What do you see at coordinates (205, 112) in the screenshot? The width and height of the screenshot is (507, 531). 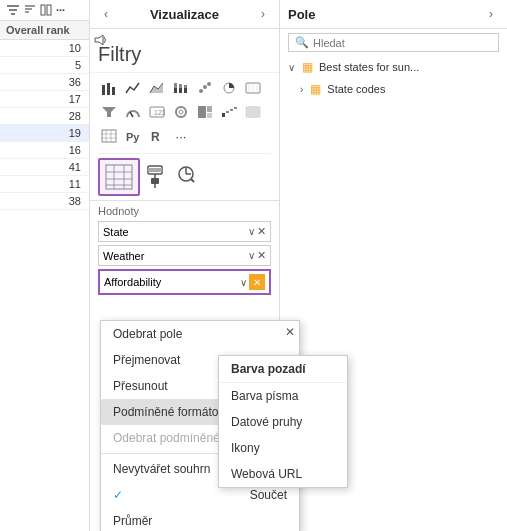 I see `treemap-icon` at bounding box center [205, 112].